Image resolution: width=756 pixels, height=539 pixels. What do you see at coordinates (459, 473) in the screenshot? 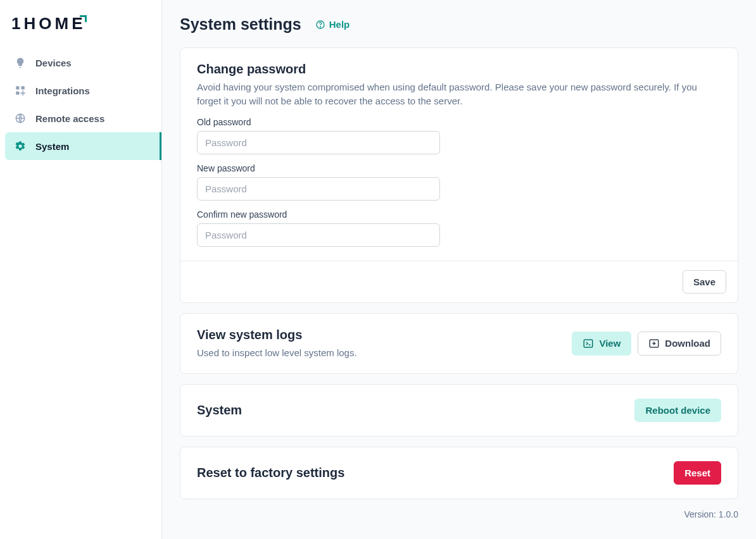
I see `reset-card: Reset to factory settings Reset` at bounding box center [459, 473].